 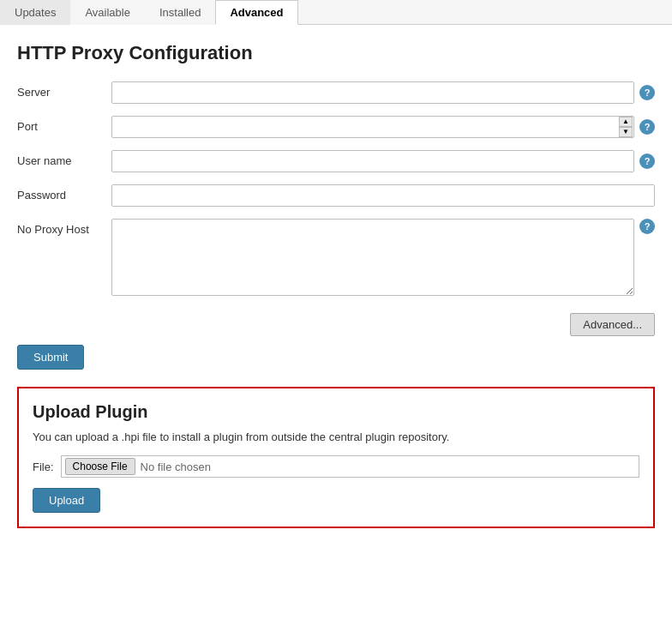 What do you see at coordinates (64, 159) in the screenshot?
I see `username-label: User name` at bounding box center [64, 159].